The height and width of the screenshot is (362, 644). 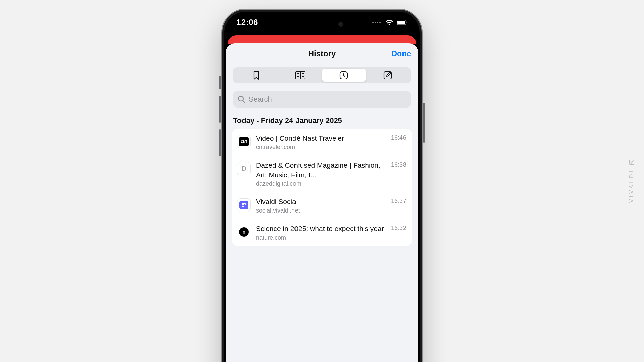 I want to click on favicon: CNT, so click(x=244, y=142).